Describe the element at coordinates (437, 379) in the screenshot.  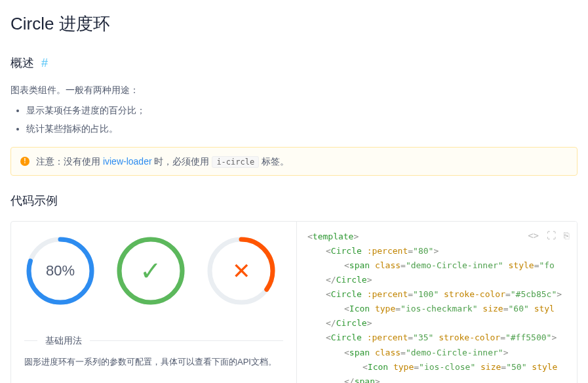
I see `code-line: </span>` at that location.